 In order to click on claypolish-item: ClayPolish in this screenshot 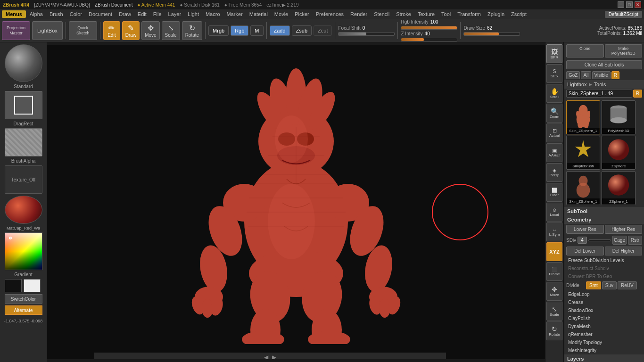, I will do `click(604, 319)`.